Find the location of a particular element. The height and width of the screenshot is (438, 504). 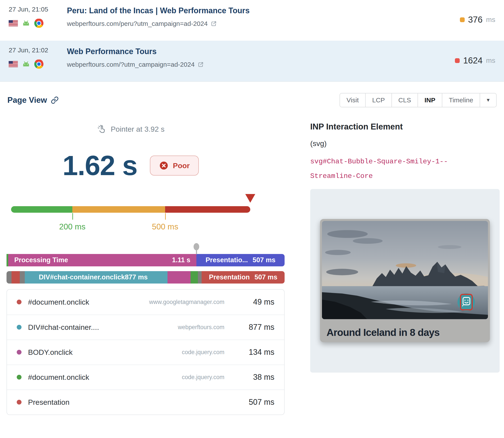

pointer-line: Pointer at 3.92 s is located at coordinates (131, 129).